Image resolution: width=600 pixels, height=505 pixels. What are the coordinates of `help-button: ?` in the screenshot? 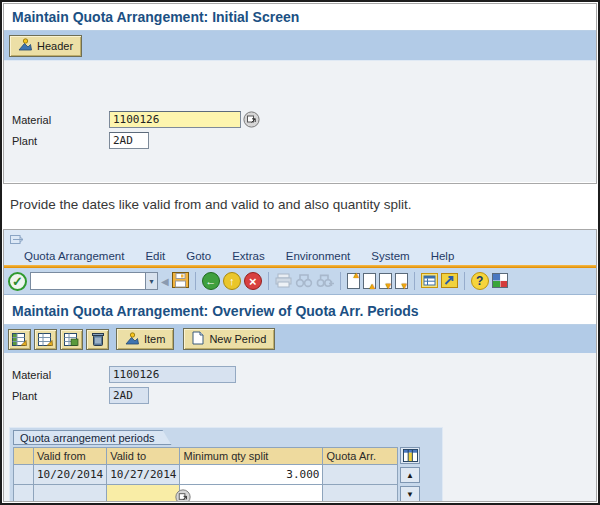 It's located at (480, 281).